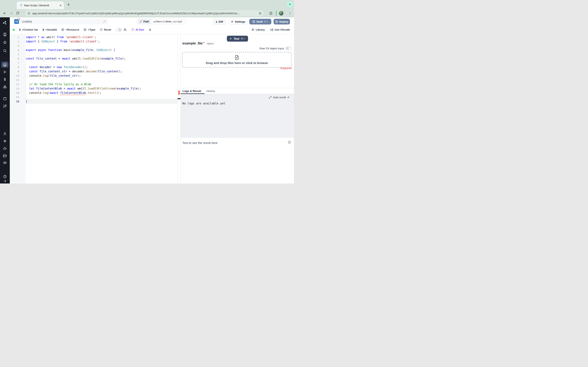 This screenshot has width=588, height=367. What do you see at coordinates (5, 79) in the screenshot?
I see `sidebar-item-variables` at bounding box center [5, 79].